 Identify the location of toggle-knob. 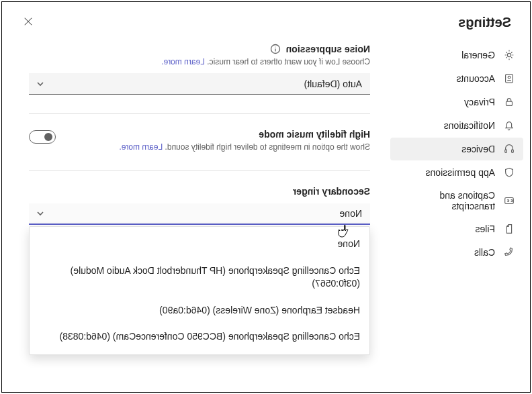
(48, 137).